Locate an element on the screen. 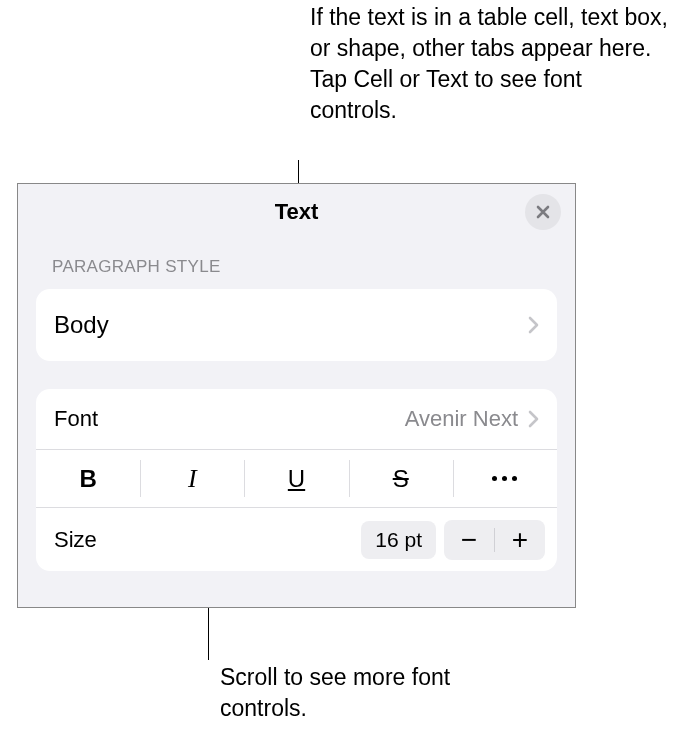 Image resolution: width=678 pixels, height=732 pixels. font-row: Font Avenir Next is located at coordinates (296, 419).